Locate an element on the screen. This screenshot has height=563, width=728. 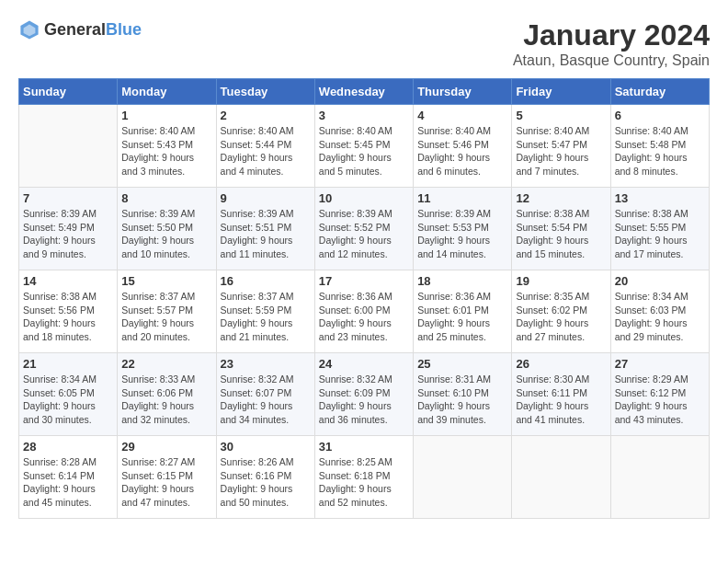
day-number: 23 is located at coordinates (266, 364).